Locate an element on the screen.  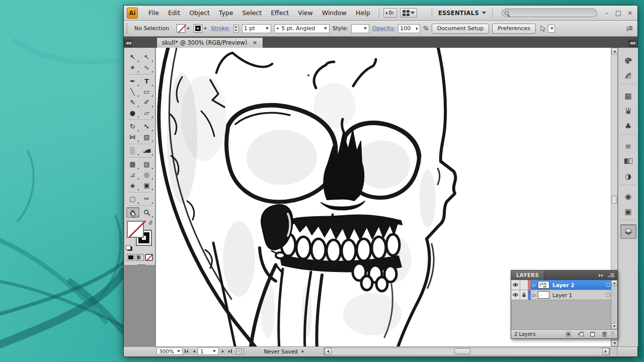
style-combo is located at coordinates (360, 29).